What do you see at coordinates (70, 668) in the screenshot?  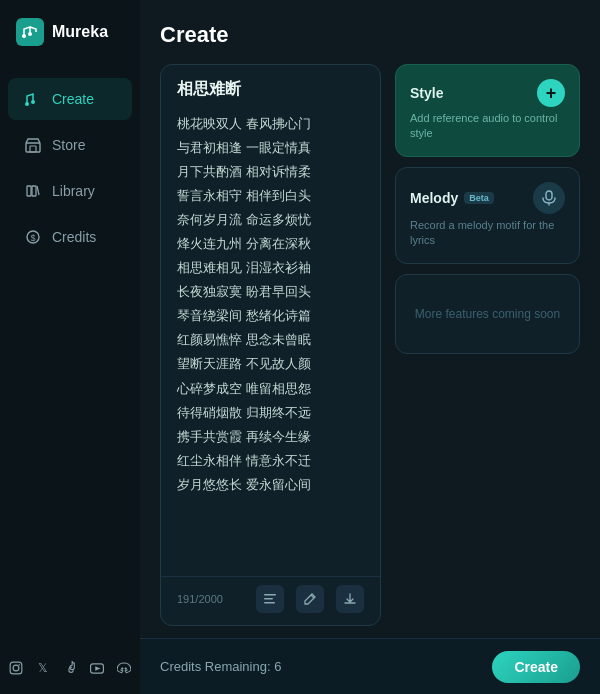 I see `sidebar-social: 𝕏` at bounding box center [70, 668].